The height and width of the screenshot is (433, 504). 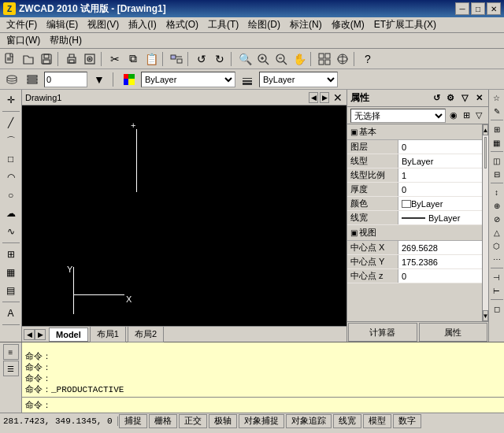 What do you see at coordinates (146, 334) in the screenshot?
I see `tab-layout2: 布局2` at bounding box center [146, 334].